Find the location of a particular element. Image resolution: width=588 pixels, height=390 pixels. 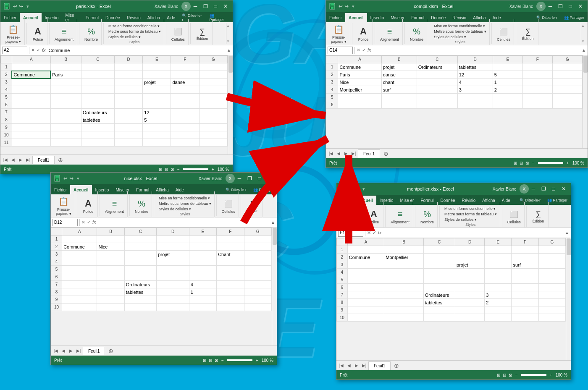

nice-r9c7 is located at coordinates (258, 300).